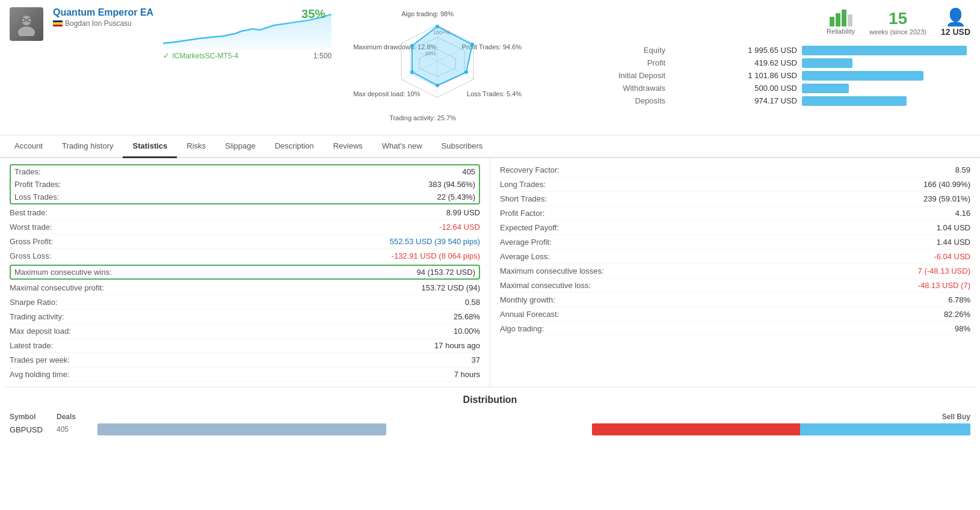 The height and width of the screenshot is (510, 980). What do you see at coordinates (31, 242) in the screenshot?
I see `stat-label: Gross Profit:` at bounding box center [31, 242].